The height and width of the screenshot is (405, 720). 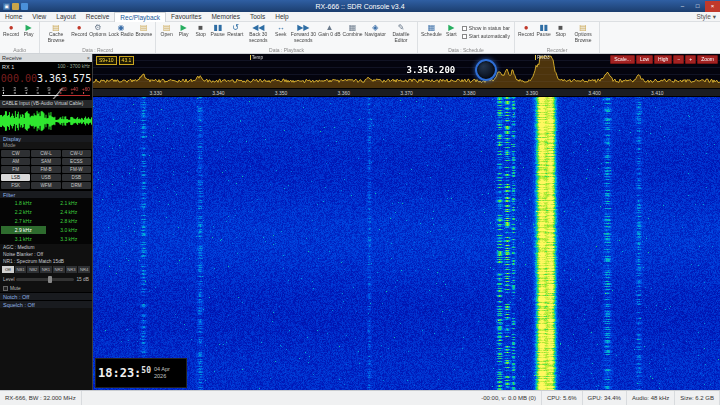 I want to click on schedule-button: ▦Schedule, so click(x=432, y=30).